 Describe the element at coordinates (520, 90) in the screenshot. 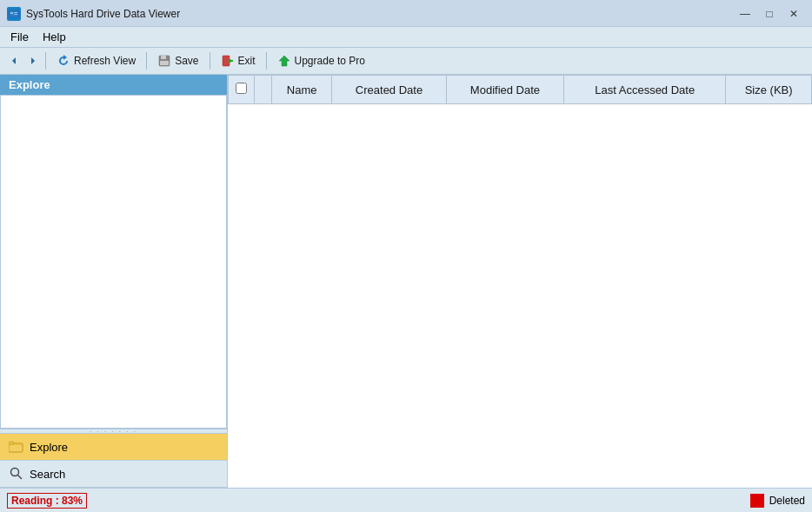

I see `data-table: Name Created Date Modified Date Last Acc…` at that location.